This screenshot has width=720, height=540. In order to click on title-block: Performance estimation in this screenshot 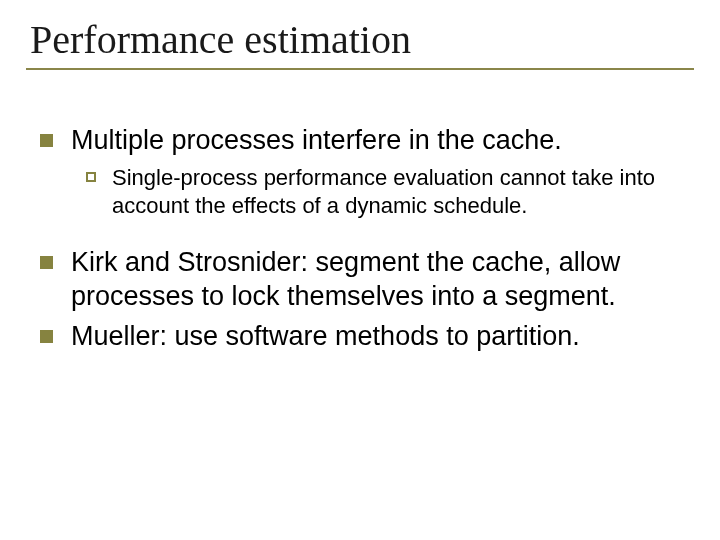, I will do `click(360, 44)`.